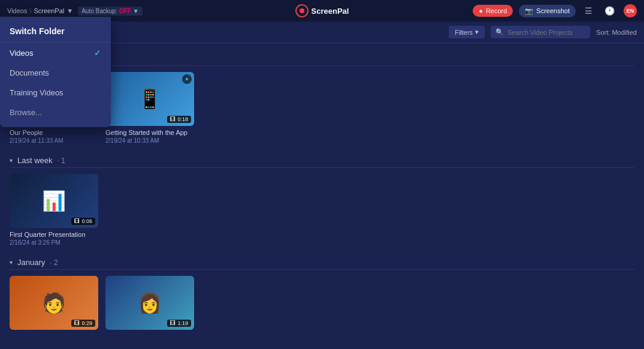  Describe the element at coordinates (150, 99) in the screenshot. I see `video-thumb-getting-started: 📱 × 🎞 0:18` at that location.